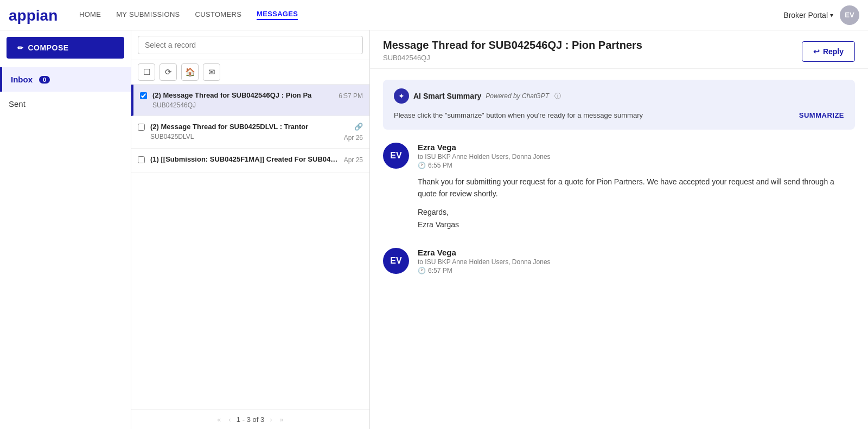 Image resolution: width=868 pixels, height=429 pixels. I want to click on last-page-button: », so click(282, 420).